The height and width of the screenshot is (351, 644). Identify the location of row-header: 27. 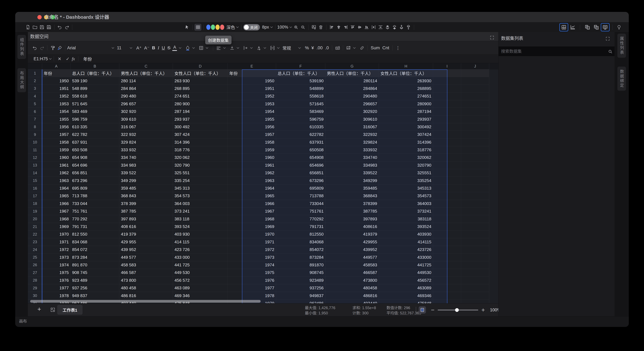
(35, 273).